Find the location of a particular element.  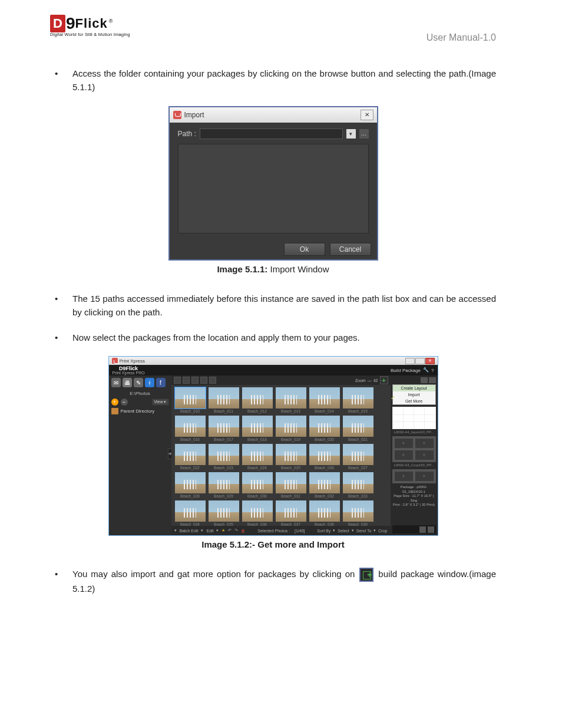

menu-item-create-layout: Create Layout is located at coordinates (414, 388).